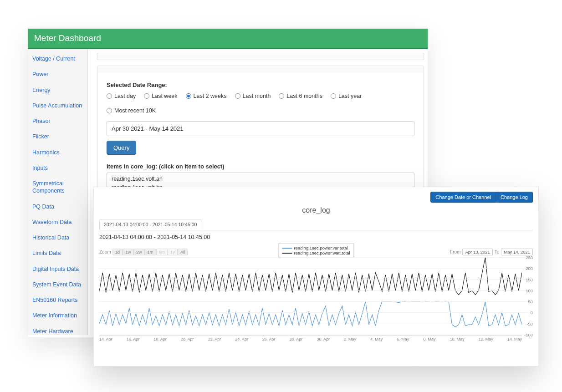 The width and height of the screenshot is (562, 392). What do you see at coordinates (150, 252) in the screenshot?
I see `zoom-button: 1m` at bounding box center [150, 252].